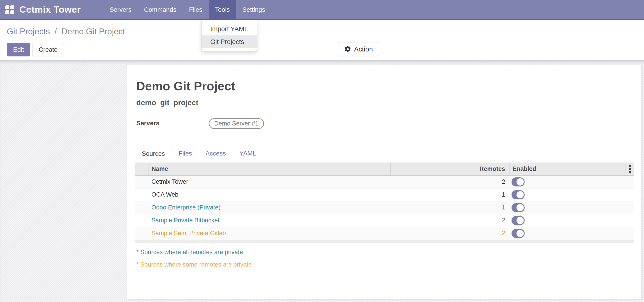  Describe the element at coordinates (384, 241) in the screenshot. I see `table-footer-band` at that location.